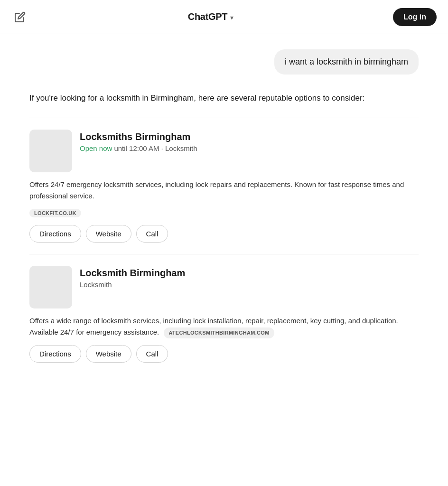 This screenshot has width=448, height=486. What do you see at coordinates (55, 213) in the screenshot?
I see `listing-1-url-badge: LOCKFIT.CO.UK` at bounding box center [55, 213].